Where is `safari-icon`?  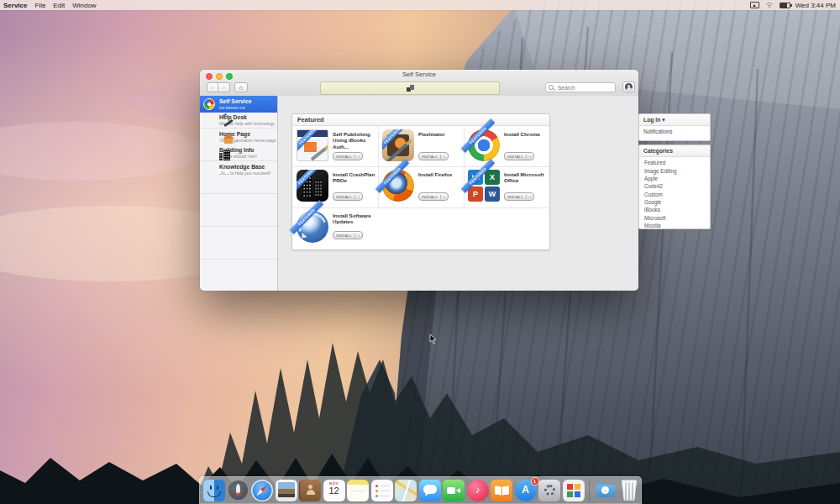
safari-icon is located at coordinates (262, 491).